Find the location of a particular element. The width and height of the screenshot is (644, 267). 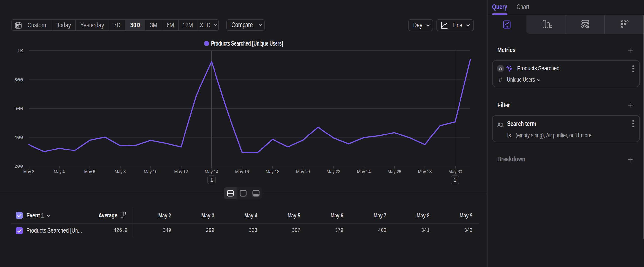

svg-text: May 14 is located at coordinates (212, 172).